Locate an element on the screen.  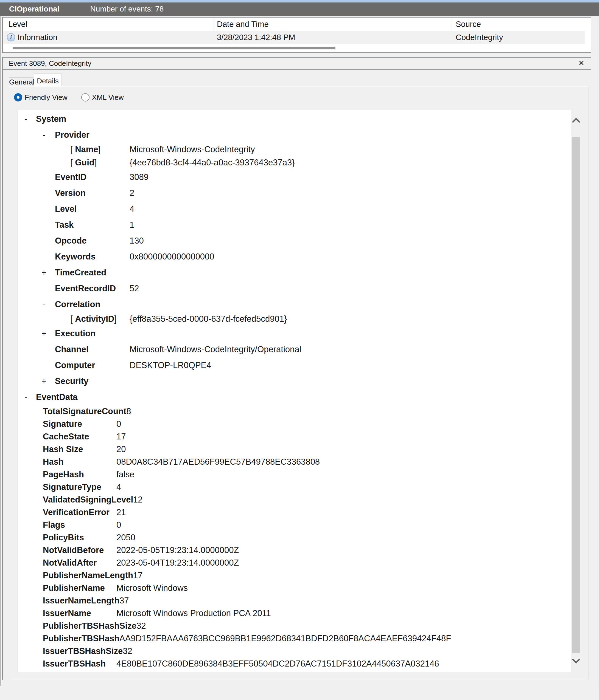
tab-details: Details is located at coordinates (48, 80).